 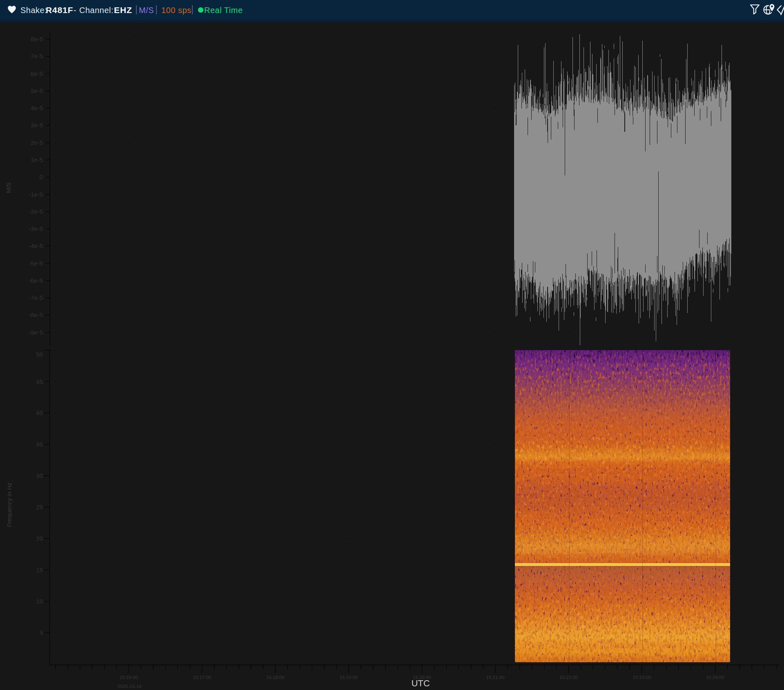 I want to click on svg-text: 30, so click(x=39, y=476).